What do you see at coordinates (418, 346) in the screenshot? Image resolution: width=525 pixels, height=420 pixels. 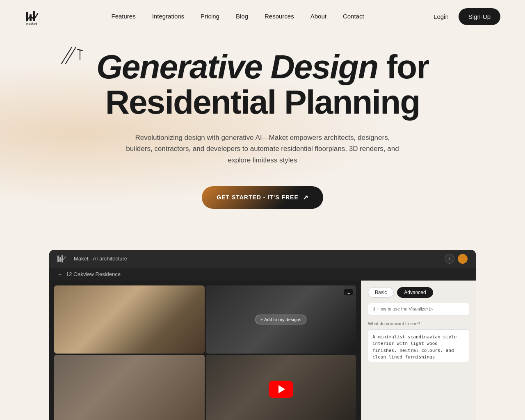 I see `prompt-textarea` at bounding box center [418, 346].